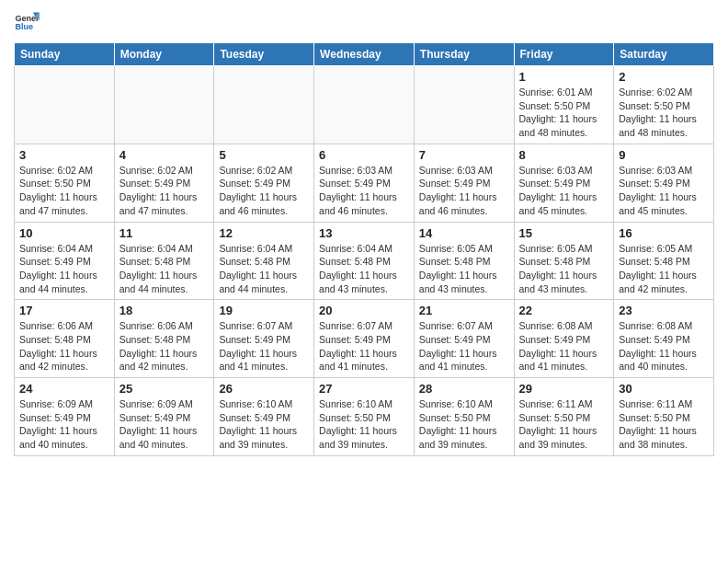  Describe the element at coordinates (463, 182) in the screenshot. I see `calendar-cell: 7Sunrise: 6:03 AMSunset: 5:49 PMDaylight…` at that location.